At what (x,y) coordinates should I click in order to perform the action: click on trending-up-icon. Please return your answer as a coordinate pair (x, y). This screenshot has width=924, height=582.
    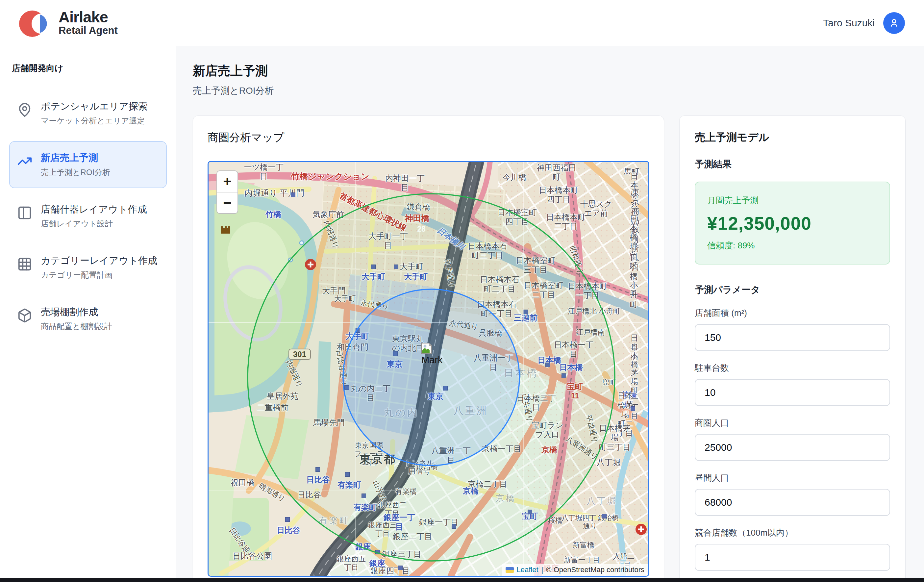
    Looking at the image, I should click on (25, 161).